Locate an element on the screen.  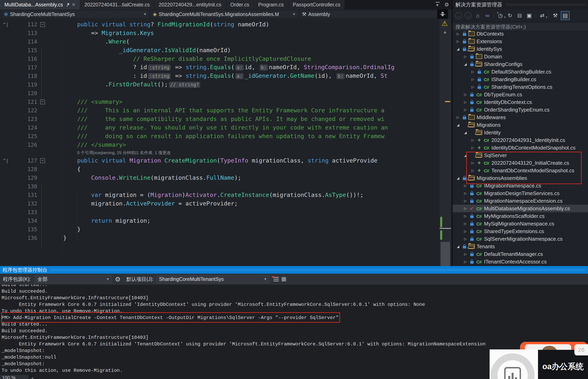
code-text: /// </summary> is located at coordinates (243, 145).